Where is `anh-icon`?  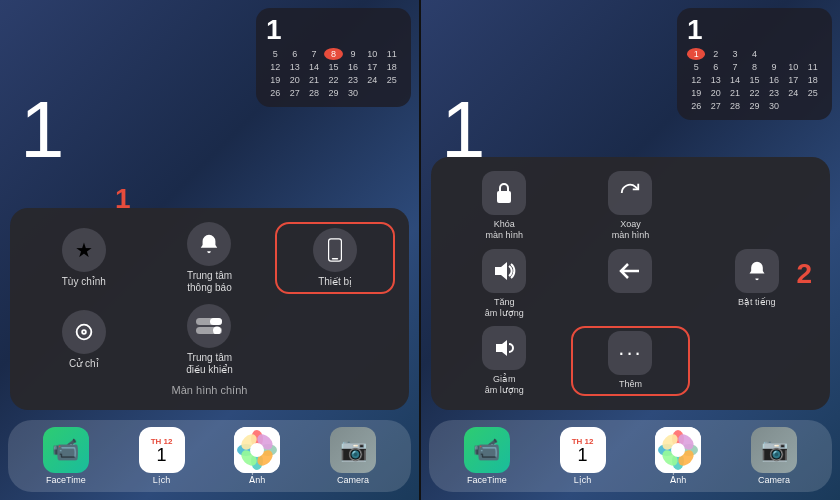
anh-icon is located at coordinates (257, 450).